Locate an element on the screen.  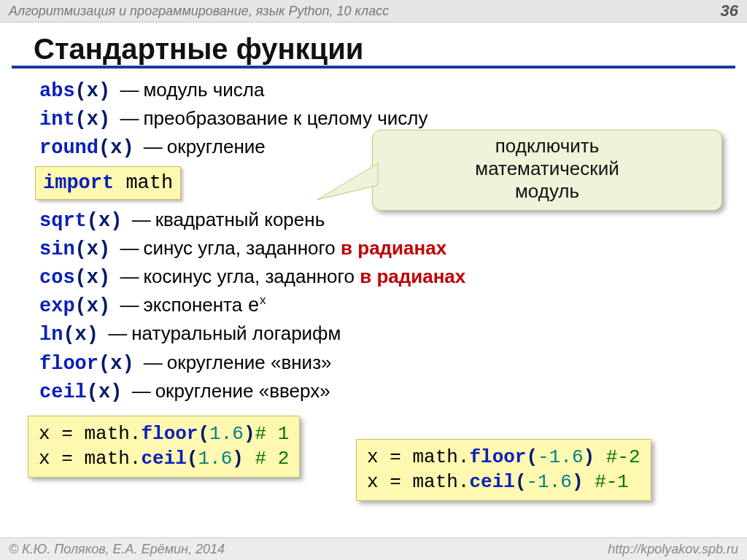
page-number: 36 is located at coordinates (729, 11).